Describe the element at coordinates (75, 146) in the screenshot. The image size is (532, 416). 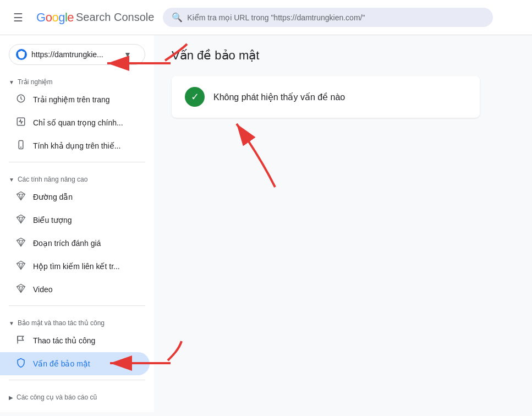
I see `nav-tinh-kha-dung: Tính khả dụng trên thiế...` at that location.